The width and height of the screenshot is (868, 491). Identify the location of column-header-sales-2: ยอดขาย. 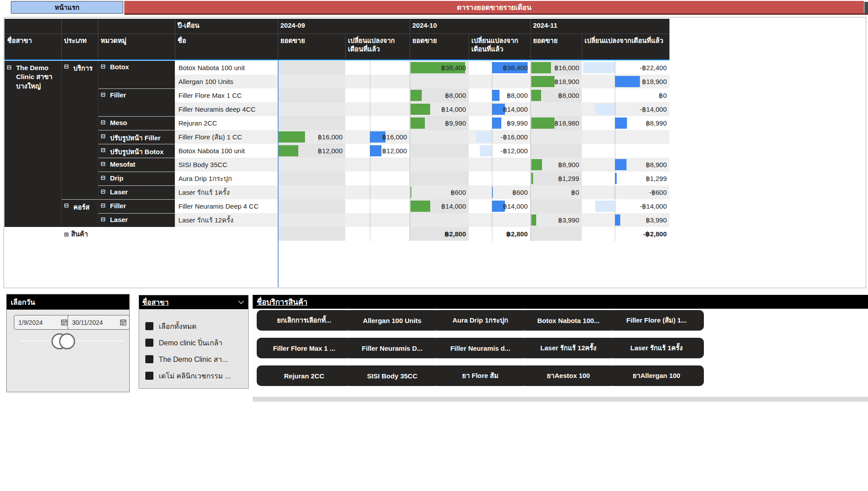
(556, 41).